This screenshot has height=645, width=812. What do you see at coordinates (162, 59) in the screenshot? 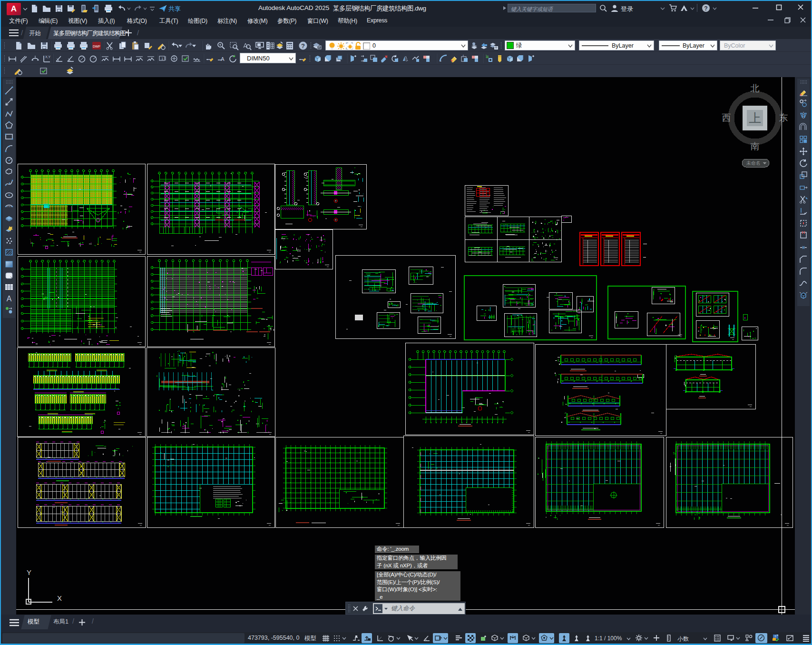
I see `svg-text: .1` at bounding box center [162, 59].